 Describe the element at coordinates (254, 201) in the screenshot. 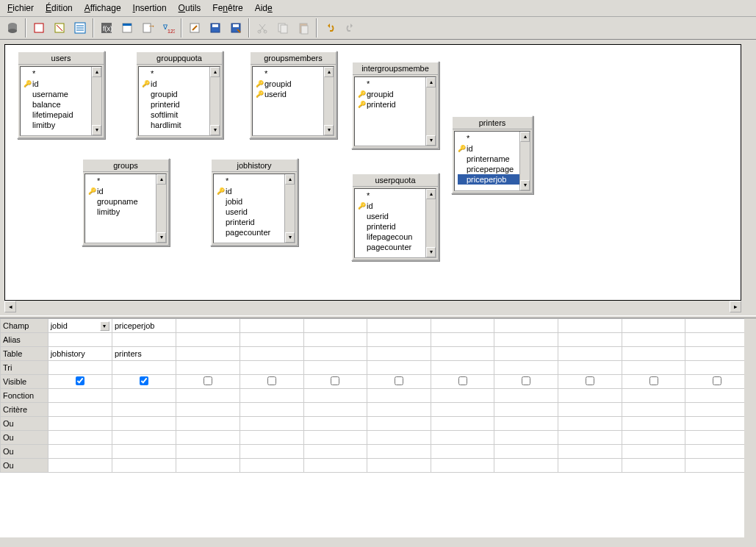

I see `field-row: jobid` at that location.